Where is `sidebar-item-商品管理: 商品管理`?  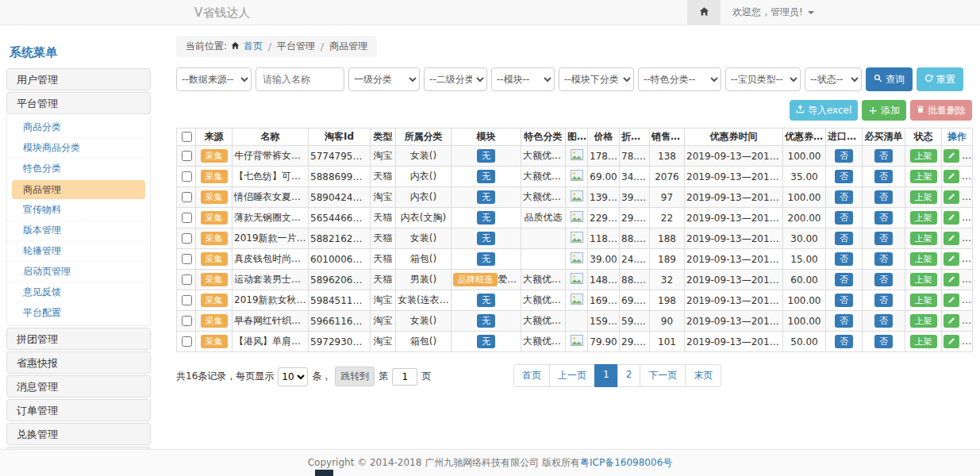
sidebar-item-商品管理: 商品管理 is located at coordinates (79, 190).